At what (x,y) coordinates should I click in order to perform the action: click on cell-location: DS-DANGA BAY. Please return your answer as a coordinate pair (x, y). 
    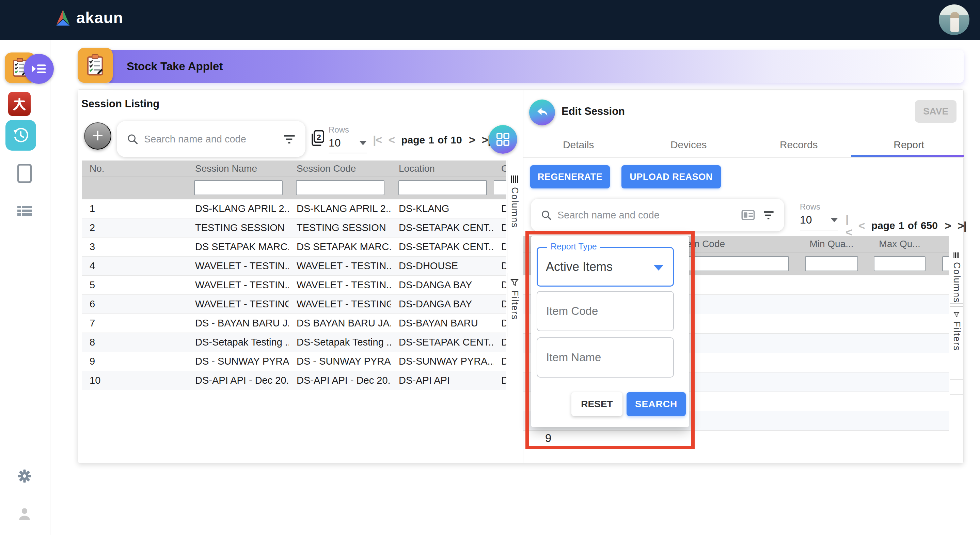
    Looking at the image, I should click on (442, 285).